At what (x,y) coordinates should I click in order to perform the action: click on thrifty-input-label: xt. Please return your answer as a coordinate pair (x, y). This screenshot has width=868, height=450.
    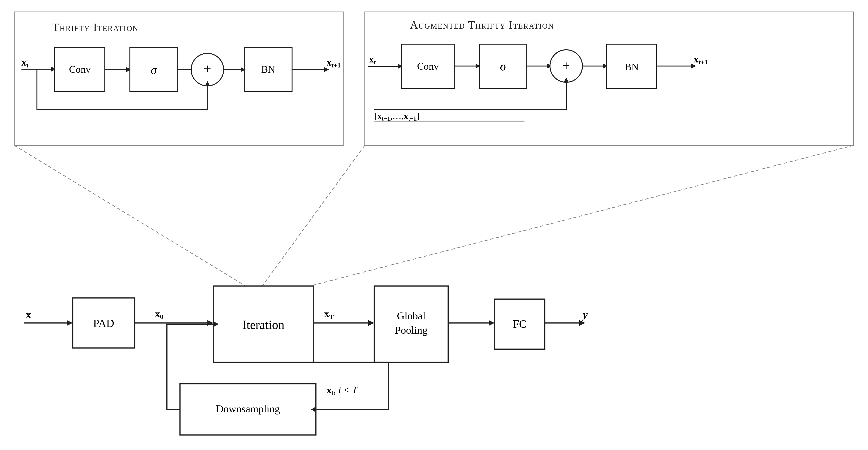
    Looking at the image, I should click on (25, 63).